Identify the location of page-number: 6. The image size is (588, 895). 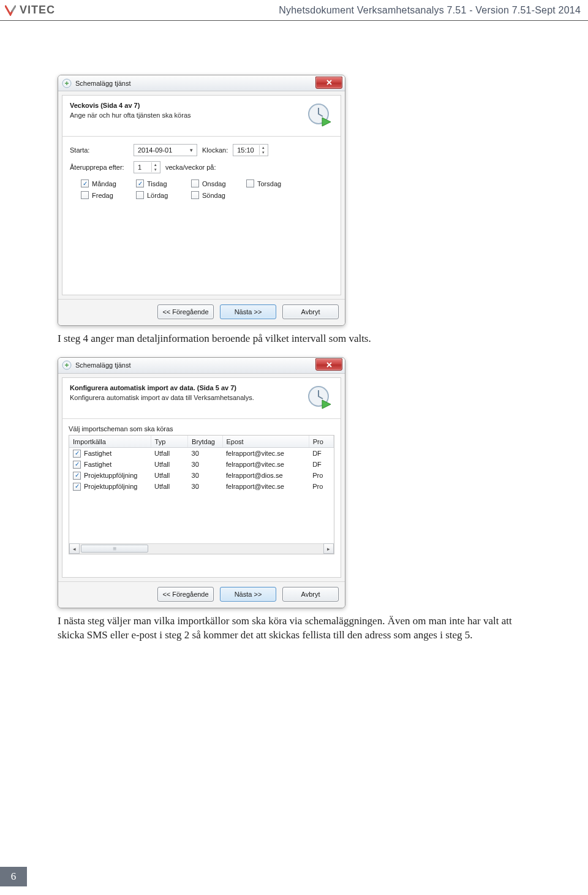
(13, 877).